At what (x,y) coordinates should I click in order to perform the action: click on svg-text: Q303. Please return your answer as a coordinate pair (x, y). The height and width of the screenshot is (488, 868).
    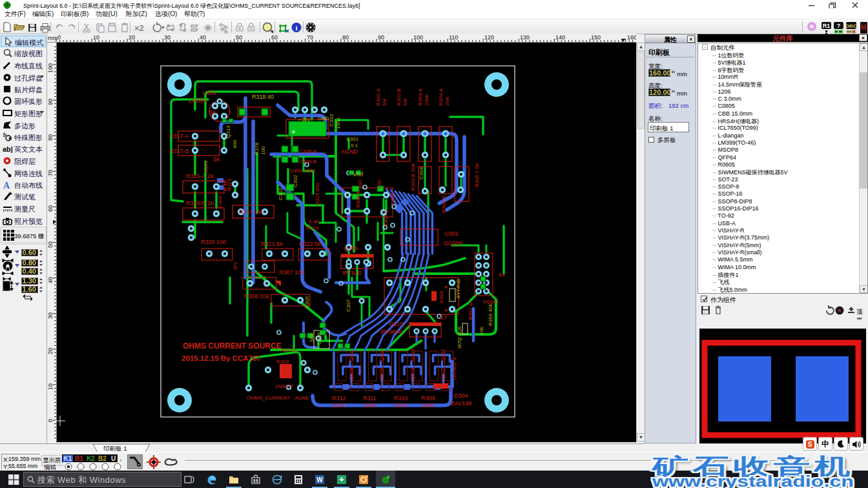
    Looking at the image, I should click on (412, 355).